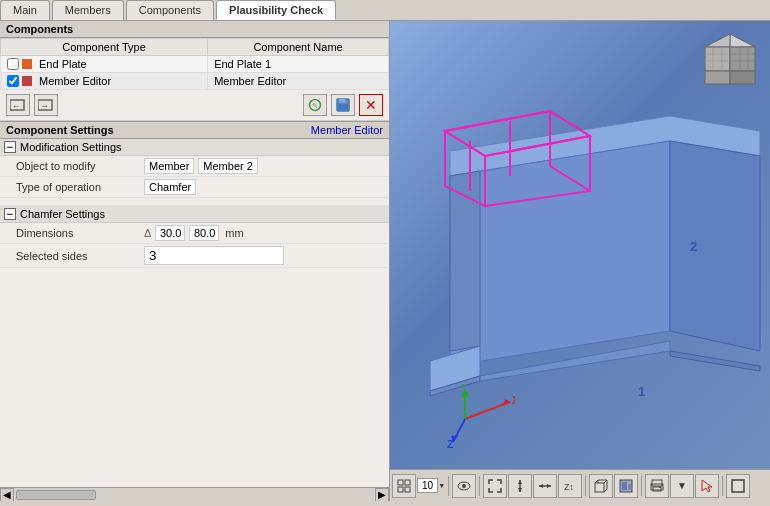 The width and height of the screenshot is (770, 506). What do you see at coordinates (694, 246) in the screenshot?
I see `svg-text: 2` at bounding box center [694, 246].